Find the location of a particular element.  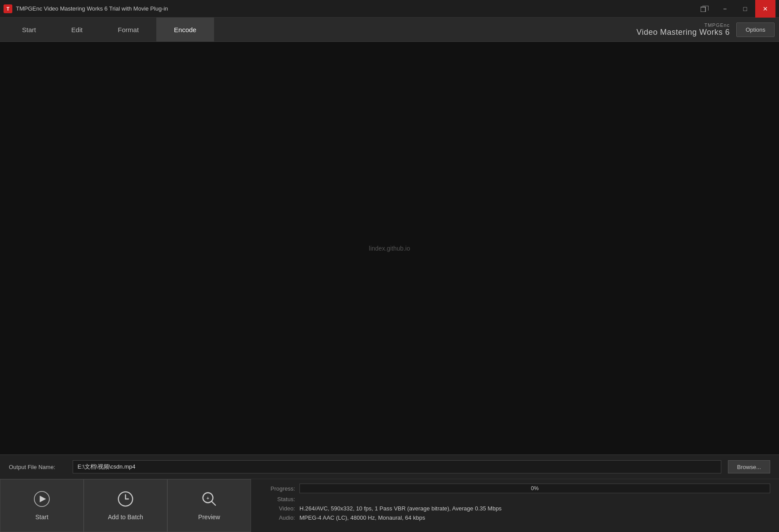

window-controls: − □ ✕ is located at coordinates (737, 9).